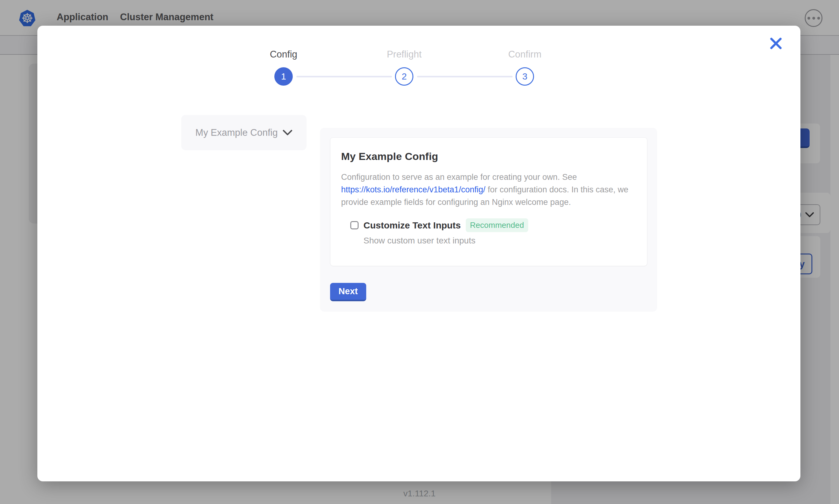  I want to click on config-group-label: My Example Config, so click(237, 133).